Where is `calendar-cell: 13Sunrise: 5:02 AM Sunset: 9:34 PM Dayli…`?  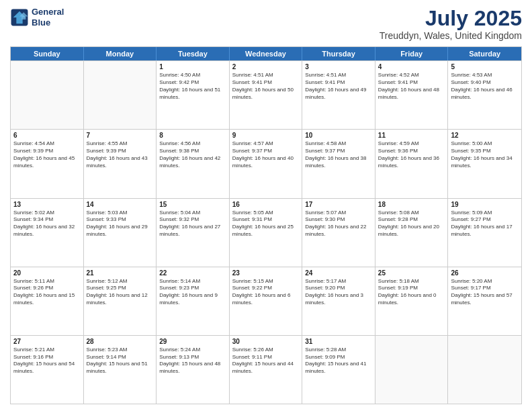 calendar-cell: 13Sunrise: 5:02 AM Sunset: 9:34 PM Dayli… is located at coordinates (47, 232).